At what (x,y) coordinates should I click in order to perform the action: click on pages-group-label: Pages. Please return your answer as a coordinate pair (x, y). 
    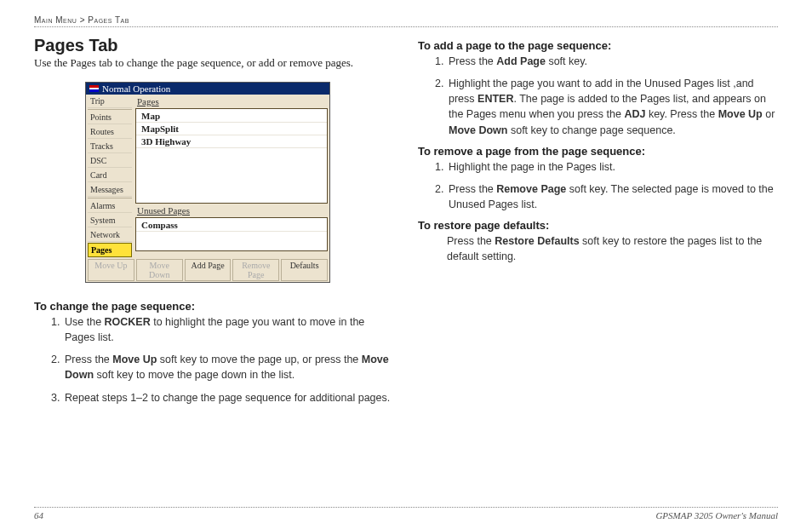
    Looking at the image, I should click on (232, 101).